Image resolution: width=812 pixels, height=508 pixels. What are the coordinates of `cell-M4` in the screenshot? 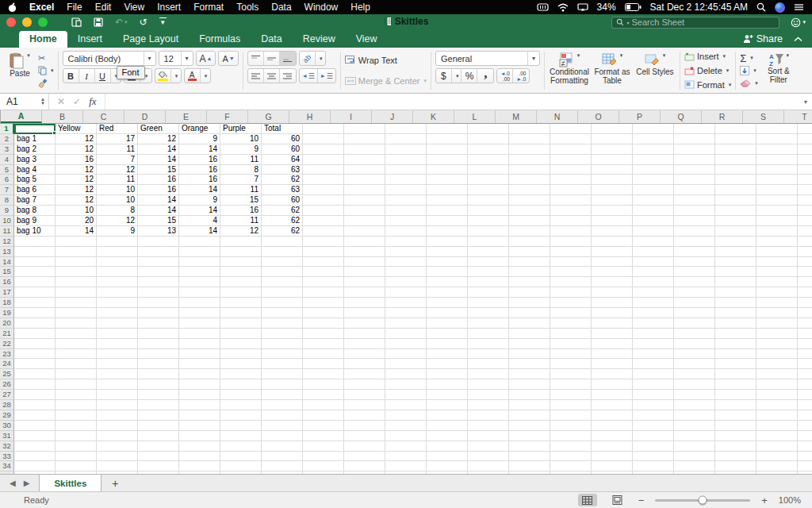 It's located at (530, 160).